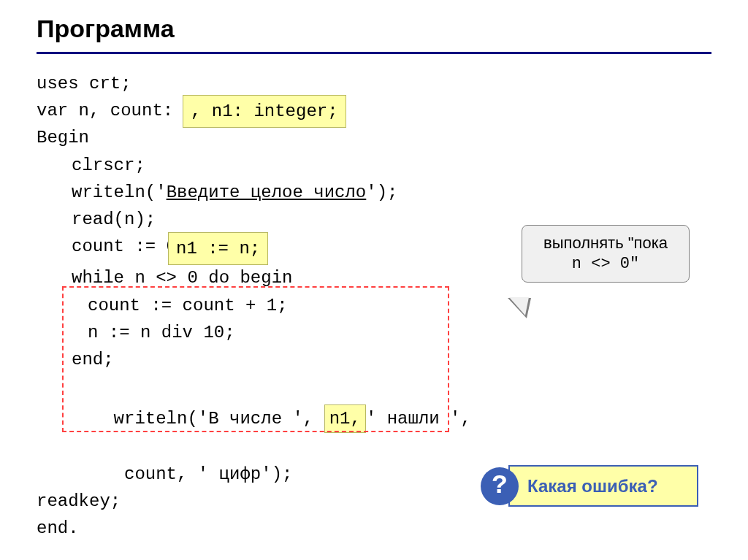 This screenshot has width=748, height=560. What do you see at coordinates (267, 193) in the screenshot?
I see `code-string: Введите целое число` at bounding box center [267, 193].